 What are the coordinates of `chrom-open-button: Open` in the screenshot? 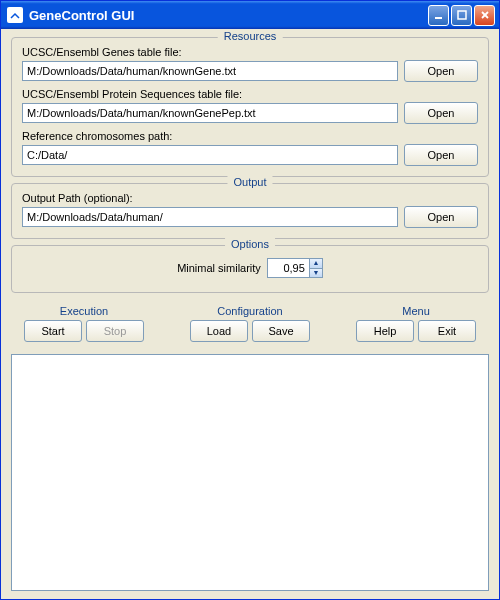 It's located at (441, 155).